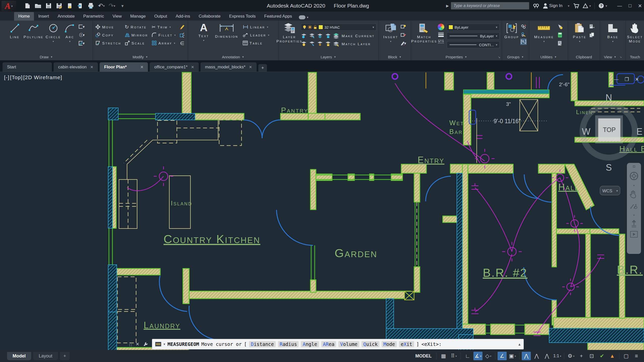 This screenshot has height=362, width=644. Describe the element at coordinates (634, 194) in the screenshot. I see `pan-hand-icon` at that location.